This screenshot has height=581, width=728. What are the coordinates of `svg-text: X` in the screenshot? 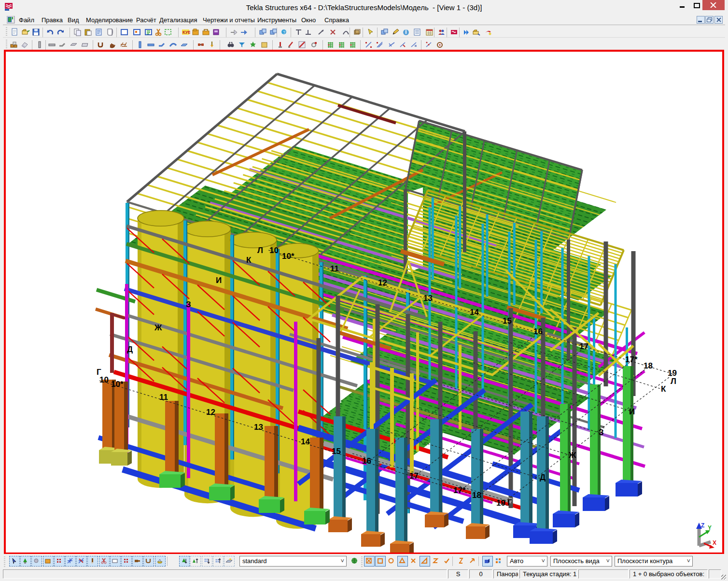 It's located at (714, 543).